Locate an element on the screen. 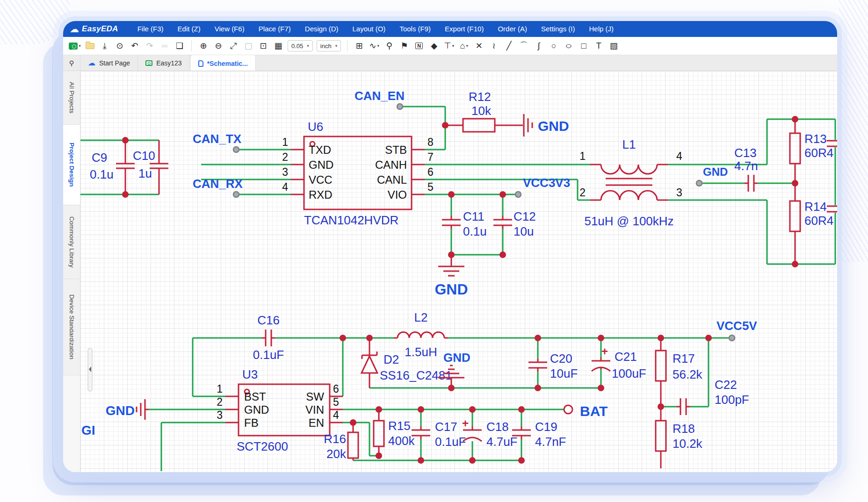 The image size is (868, 502). app-logo: ☁ EasyEDA is located at coordinates (94, 29).